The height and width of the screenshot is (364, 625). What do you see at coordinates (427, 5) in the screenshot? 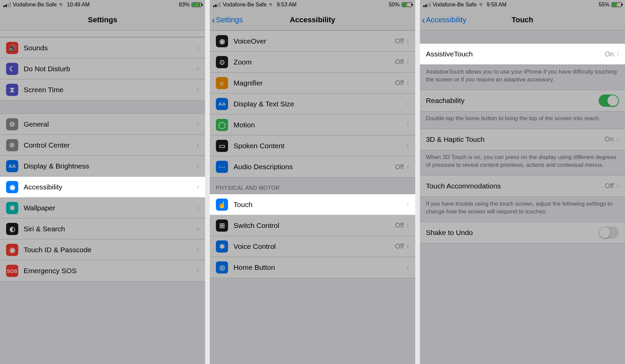
I see `signal-icon` at bounding box center [427, 5].